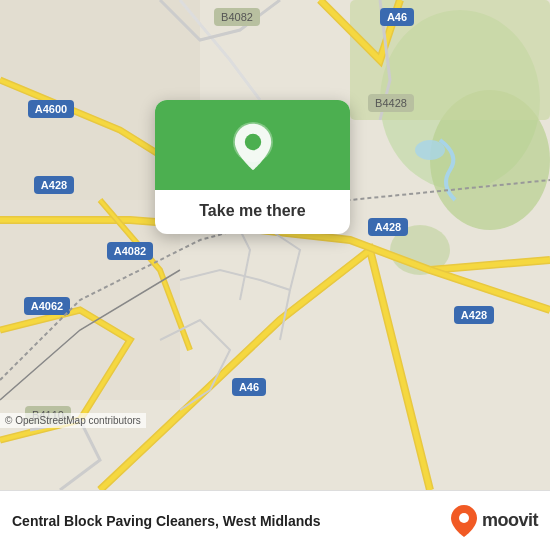 The height and width of the screenshot is (550, 550). What do you see at coordinates (252, 212) in the screenshot?
I see `popup-bottom: Take me there` at bounding box center [252, 212].